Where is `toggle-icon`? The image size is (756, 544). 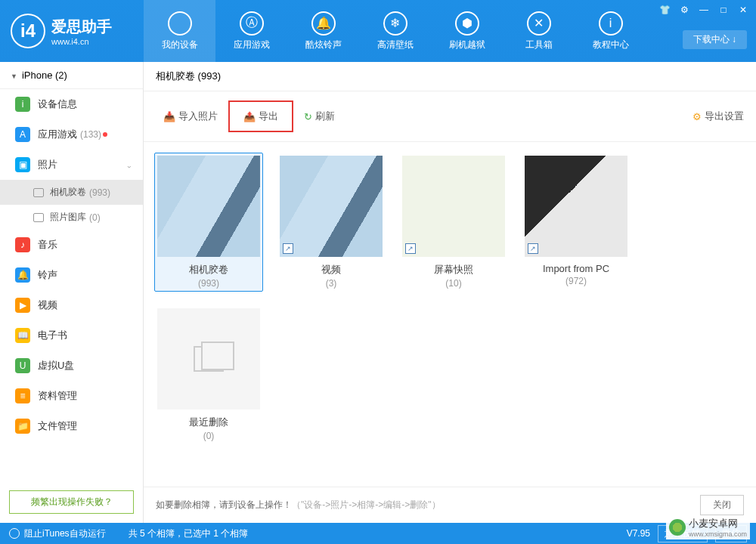 toggle-icon is located at coordinates (14, 533).